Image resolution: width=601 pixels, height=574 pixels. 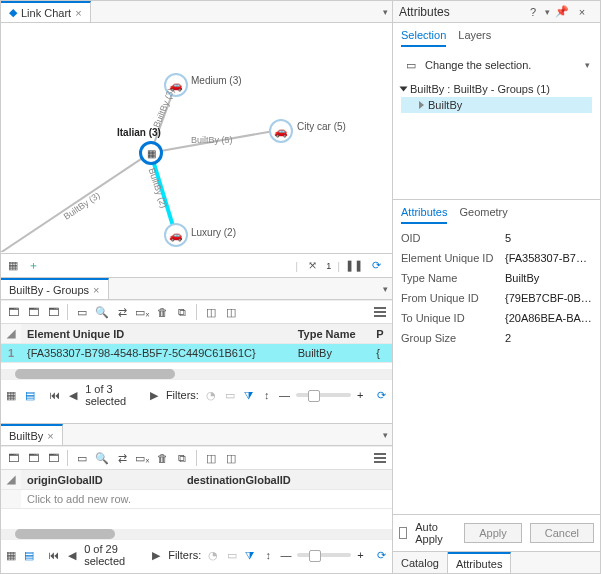 I want to click on col-element-id: Element Unique ID, so click(x=156, y=334).